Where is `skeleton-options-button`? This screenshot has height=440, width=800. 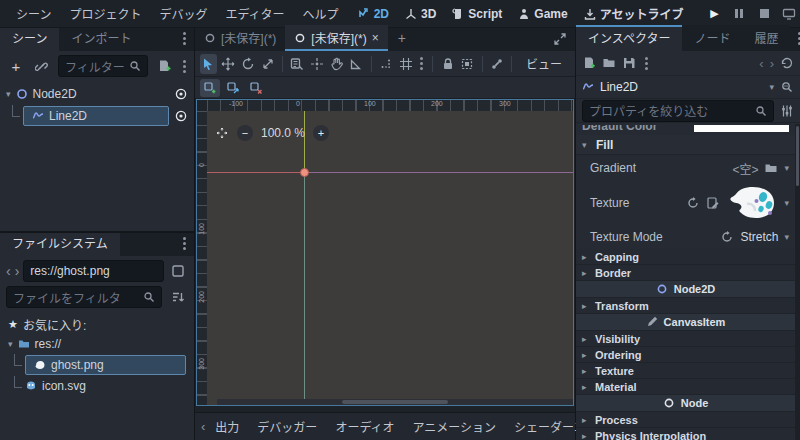 skeleton-options-button is located at coordinates (498, 64).